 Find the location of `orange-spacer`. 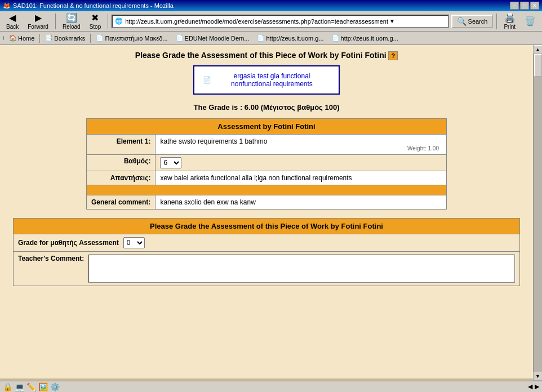

orange-spacer is located at coordinates (267, 190).